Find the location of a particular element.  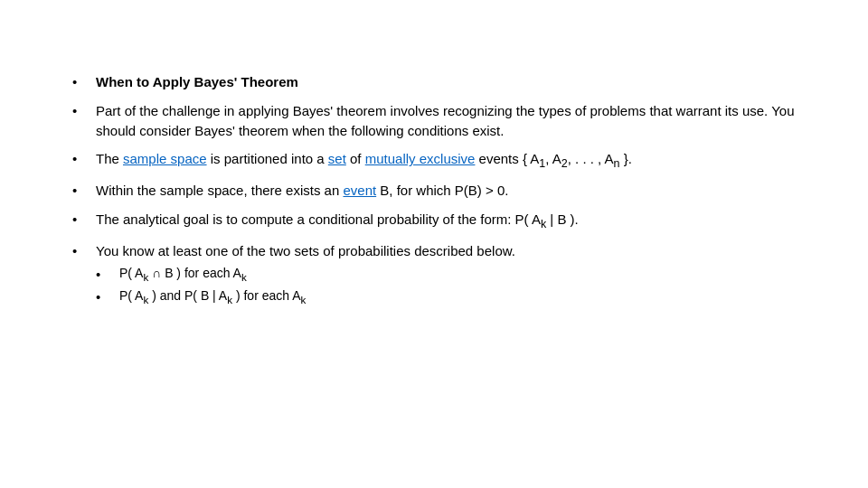

bullet-text-5: The analytical goal is to compute a cond… is located at coordinates (446, 221).